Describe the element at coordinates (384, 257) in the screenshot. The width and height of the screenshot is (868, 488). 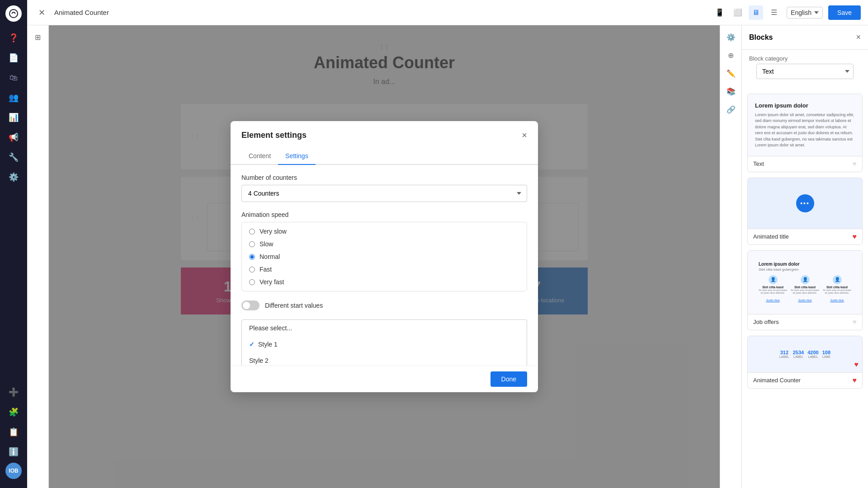
I see `speed-radio-group: Very slow Slow Normal Fast` at that location.